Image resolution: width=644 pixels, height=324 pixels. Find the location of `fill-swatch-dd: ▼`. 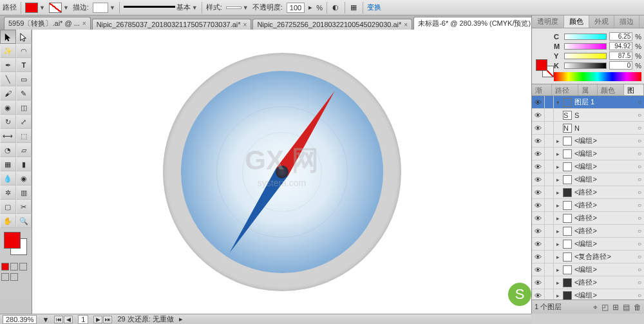

fill-swatch-dd: ▼ is located at coordinates (35, 8).